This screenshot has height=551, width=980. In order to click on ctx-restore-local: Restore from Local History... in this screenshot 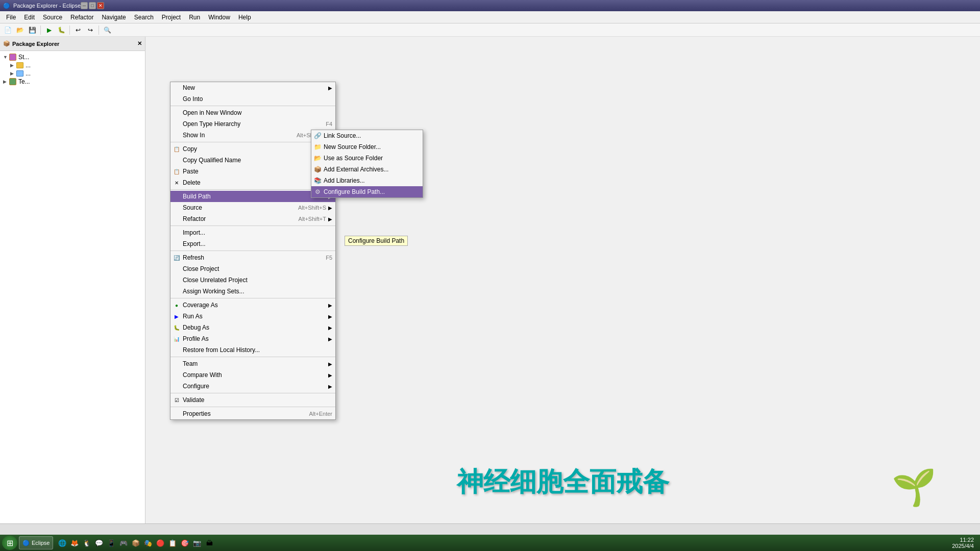, I will do `click(253, 350)`.